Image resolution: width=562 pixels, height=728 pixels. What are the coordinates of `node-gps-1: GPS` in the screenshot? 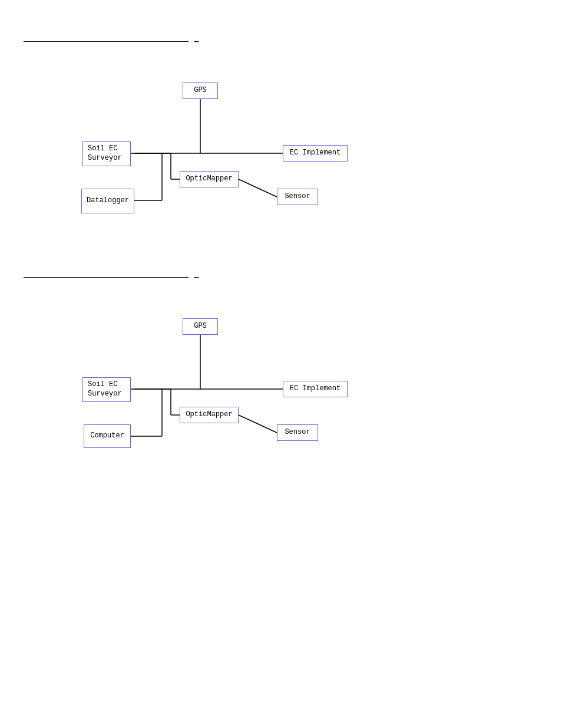 It's located at (200, 91).